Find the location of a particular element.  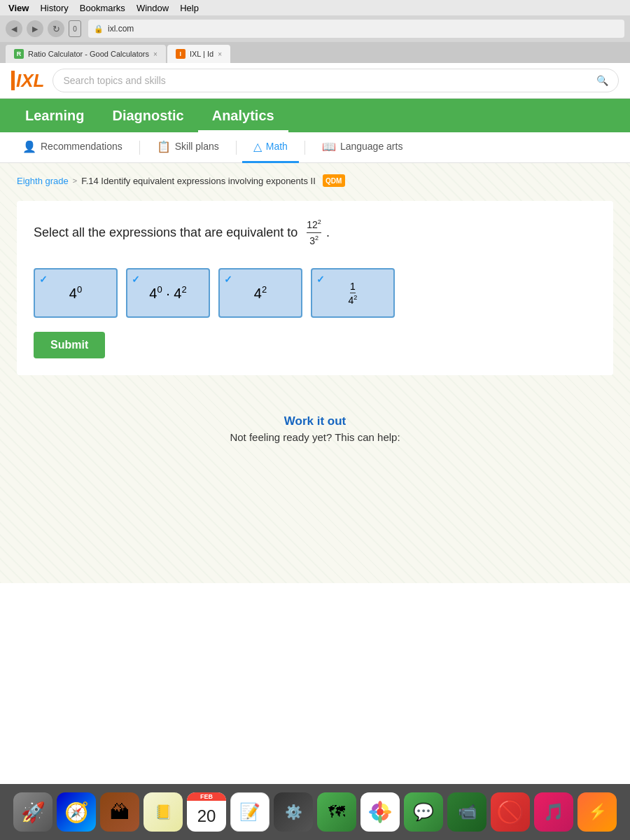

work-it-out-text: Not feeling ready yet? This can help: is located at coordinates (315, 437).